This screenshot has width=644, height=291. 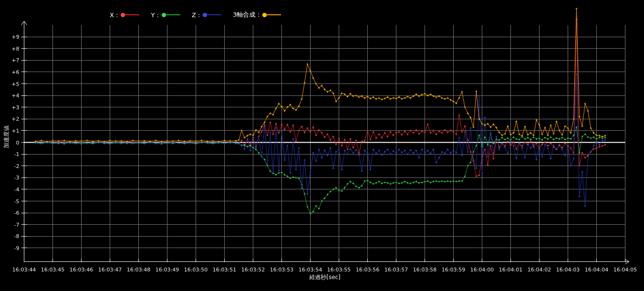 I want to click on x-series-line-icon, so click(x=132, y=15).